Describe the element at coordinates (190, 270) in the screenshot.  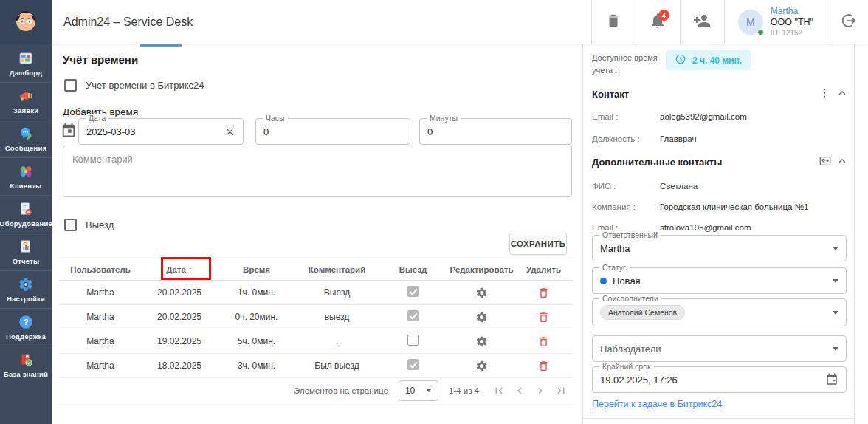
I see `sort-arrow-icon: ↑` at that location.